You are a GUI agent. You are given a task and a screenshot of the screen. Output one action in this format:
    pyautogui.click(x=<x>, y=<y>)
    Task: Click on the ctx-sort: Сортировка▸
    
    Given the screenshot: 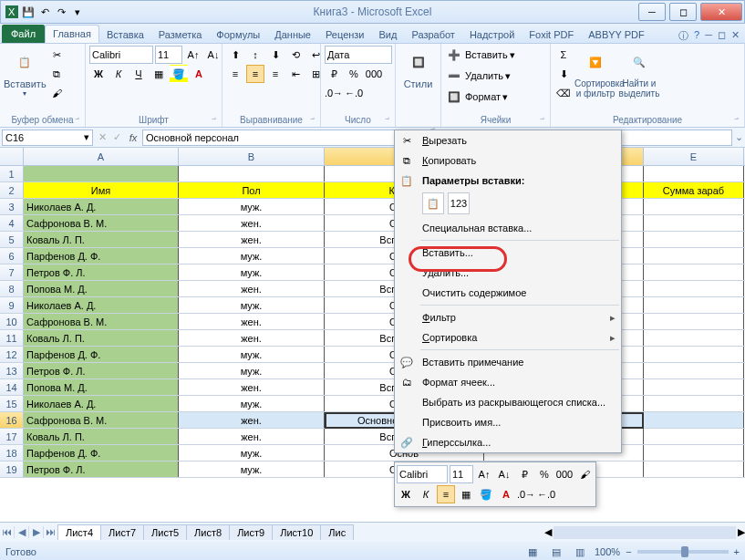 What is the action you would take?
    pyautogui.click(x=508, y=337)
    